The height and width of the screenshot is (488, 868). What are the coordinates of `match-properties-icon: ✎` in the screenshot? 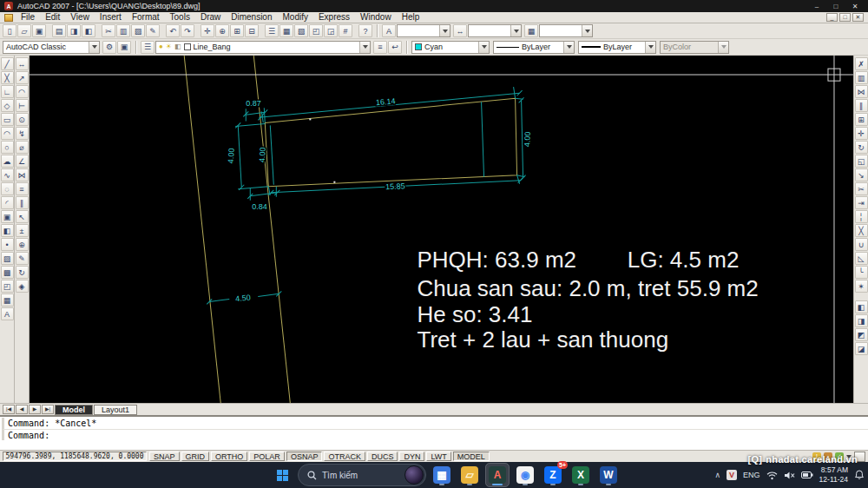 It's located at (153, 31).